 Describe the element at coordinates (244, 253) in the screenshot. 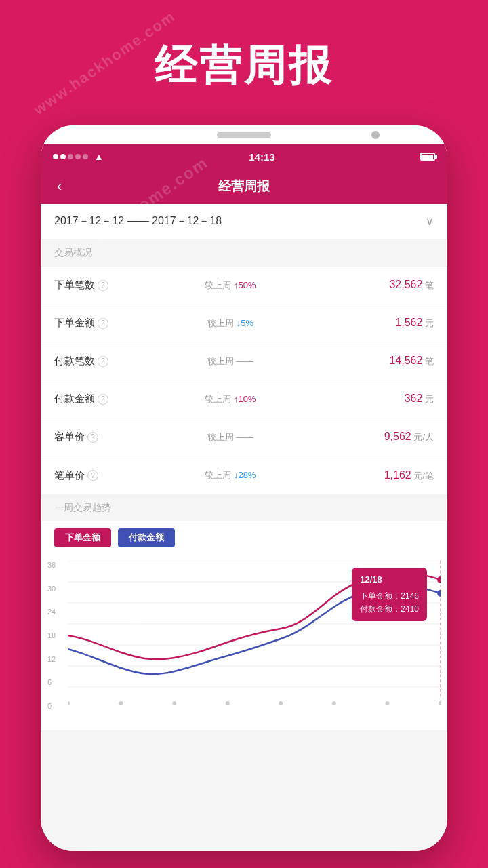

I see `transaction-section-header: 交易概况` at that location.